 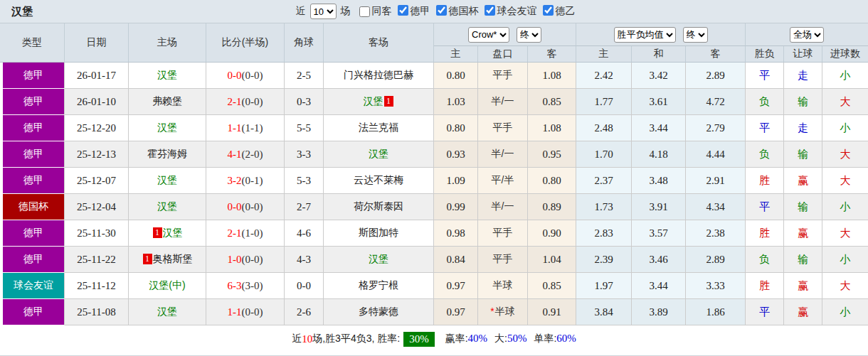 What do you see at coordinates (529, 35) in the screenshot?
I see `asia-final-select: 终` at bounding box center [529, 35].